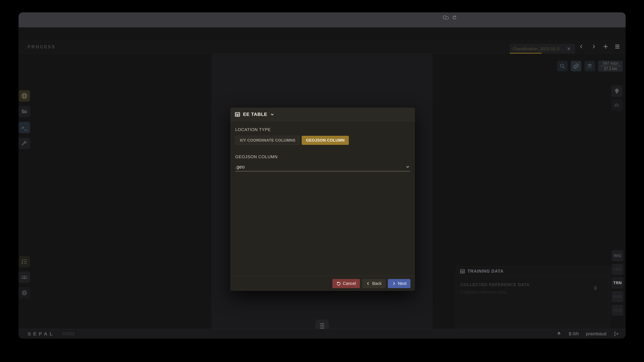 The width and height of the screenshot is (644, 362). Describe the element at coordinates (350, 283) in the screenshot. I see `cancel-label: Cancel` at that location.